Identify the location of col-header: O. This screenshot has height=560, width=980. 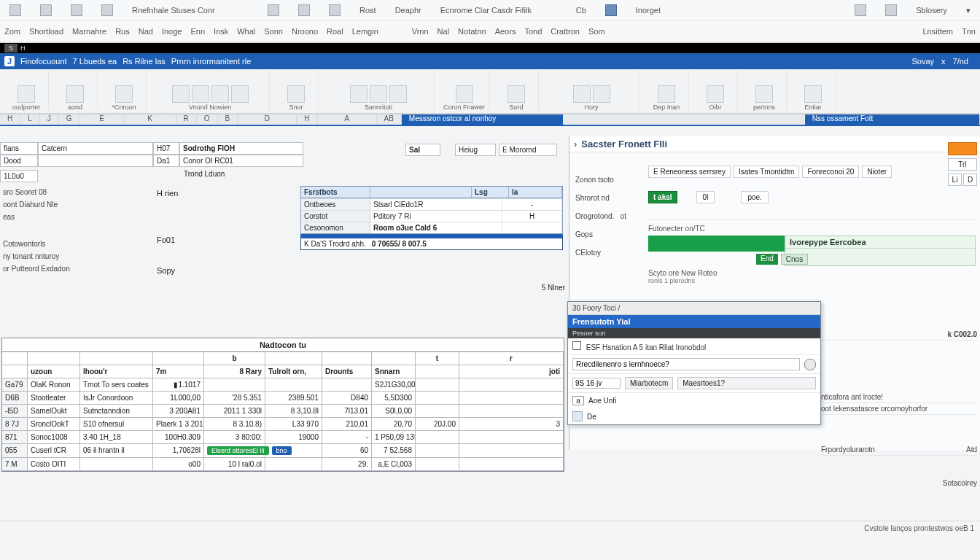
(207, 120).